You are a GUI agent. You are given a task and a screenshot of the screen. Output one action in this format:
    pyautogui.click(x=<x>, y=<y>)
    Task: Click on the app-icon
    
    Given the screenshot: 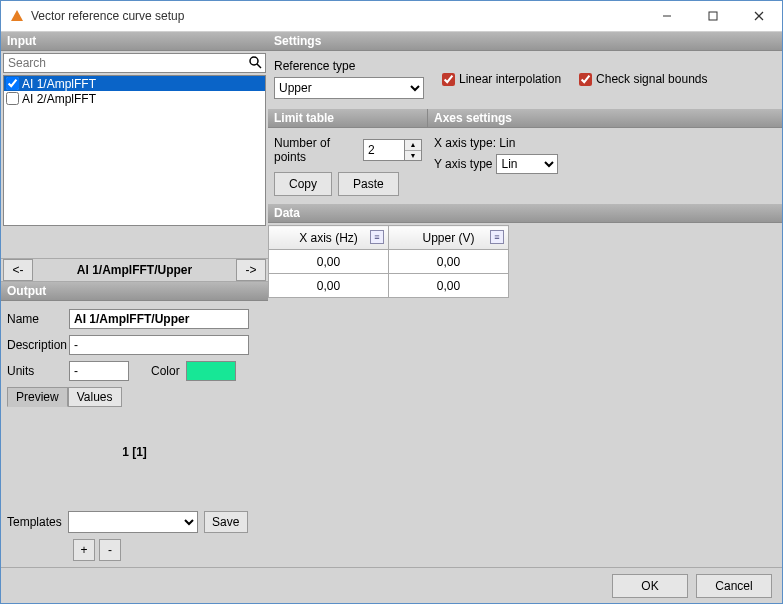 What is the action you would take?
    pyautogui.click(x=17, y=16)
    